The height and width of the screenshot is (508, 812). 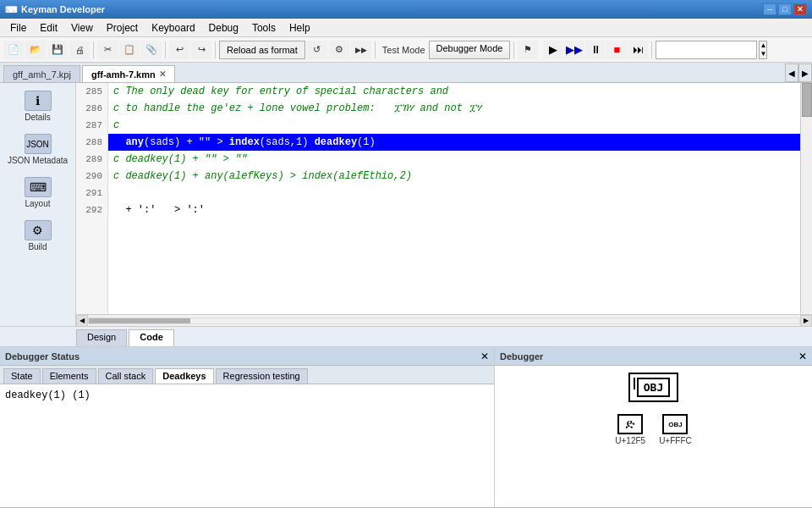 I want to click on spinner-down: ▼, so click(x=763, y=54).